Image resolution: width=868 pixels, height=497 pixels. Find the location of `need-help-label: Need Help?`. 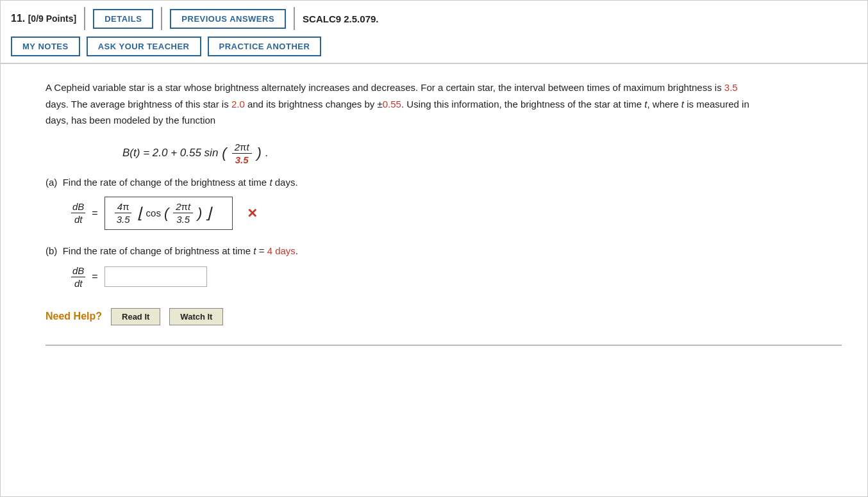

need-help-label: Need Help? is located at coordinates (74, 316).